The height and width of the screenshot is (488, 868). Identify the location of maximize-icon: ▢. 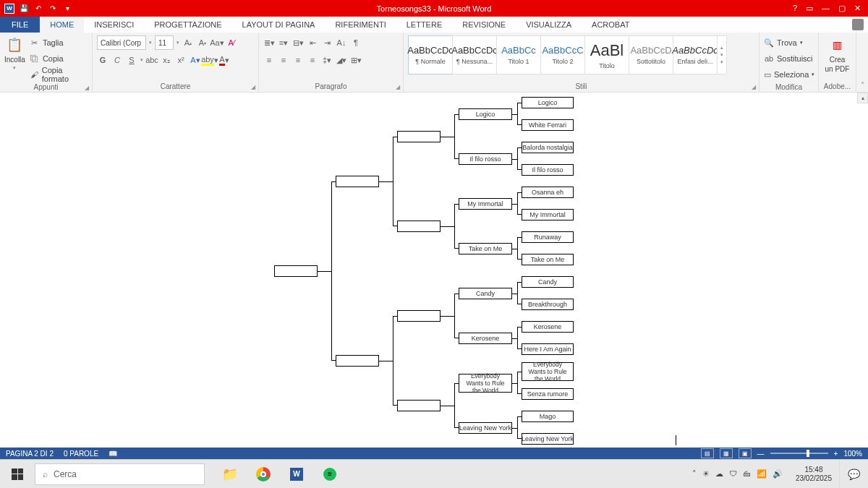
(842, 9).